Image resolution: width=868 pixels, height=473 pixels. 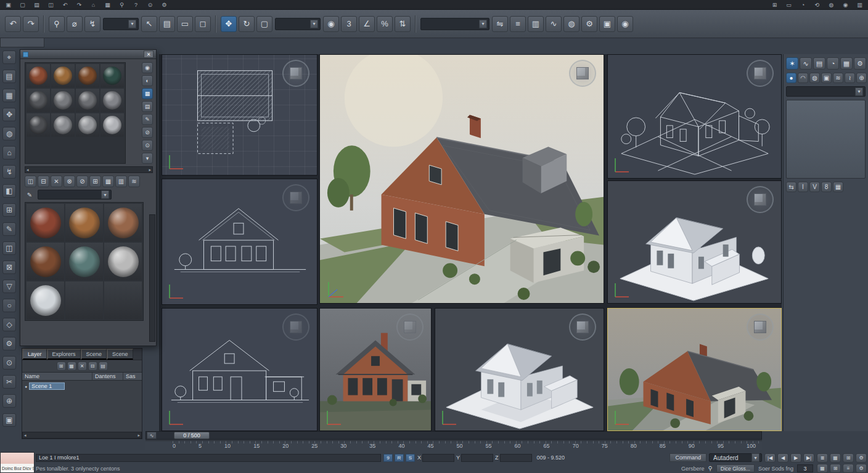 I want to click on background-icon: ▦, so click(x=147, y=94).